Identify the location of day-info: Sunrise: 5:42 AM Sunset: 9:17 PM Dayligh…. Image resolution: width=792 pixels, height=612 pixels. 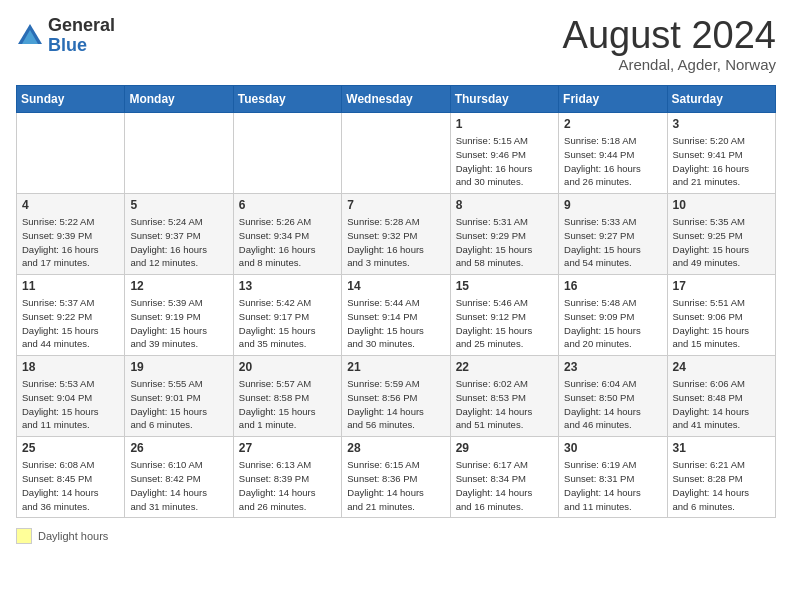
(288, 324).